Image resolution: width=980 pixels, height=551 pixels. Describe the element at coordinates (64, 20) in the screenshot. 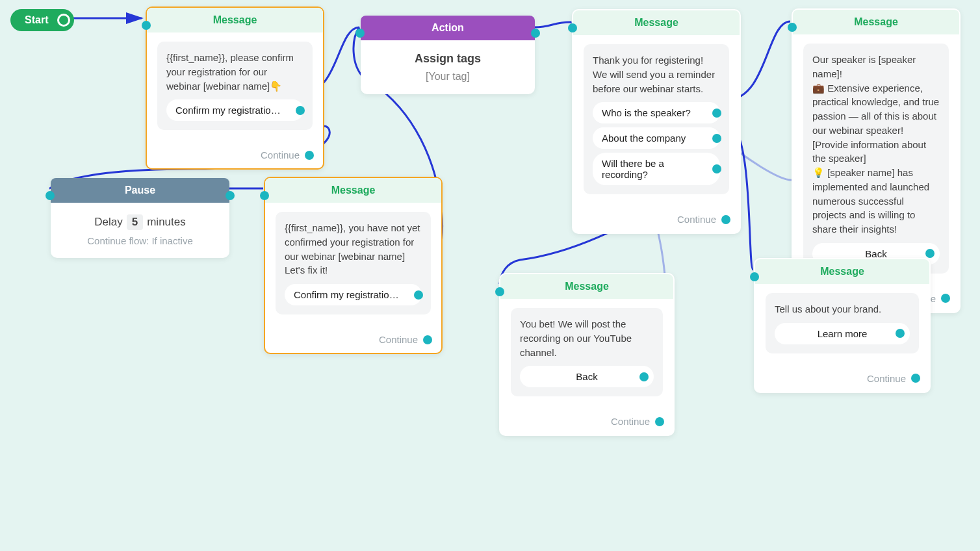

I see `start-output-port` at that location.